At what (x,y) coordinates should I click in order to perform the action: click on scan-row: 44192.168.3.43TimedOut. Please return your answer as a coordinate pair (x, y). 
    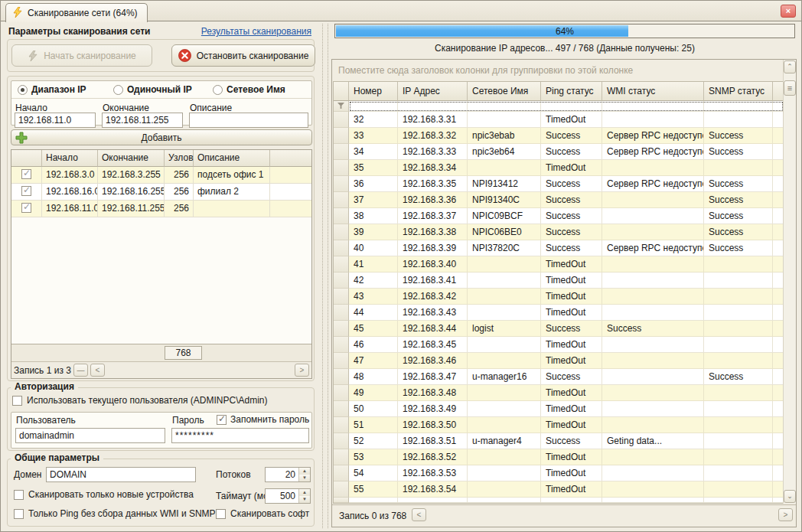
    Looking at the image, I should click on (559, 312).